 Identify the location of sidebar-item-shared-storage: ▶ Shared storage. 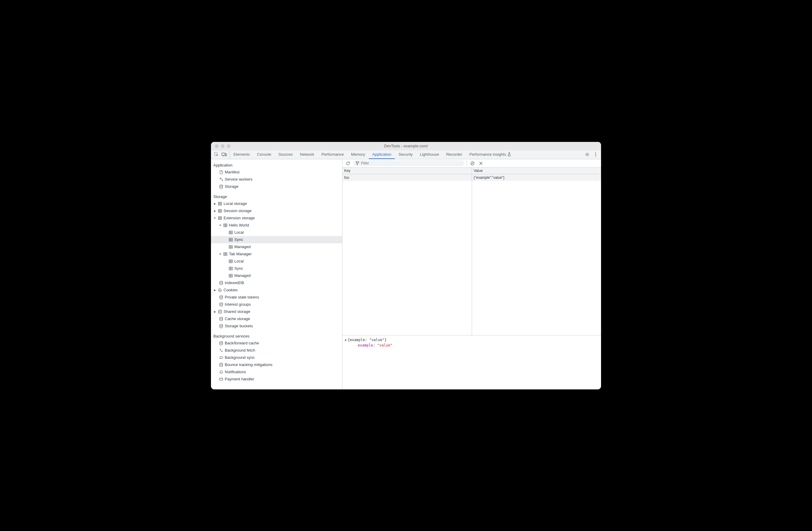
(276, 312).